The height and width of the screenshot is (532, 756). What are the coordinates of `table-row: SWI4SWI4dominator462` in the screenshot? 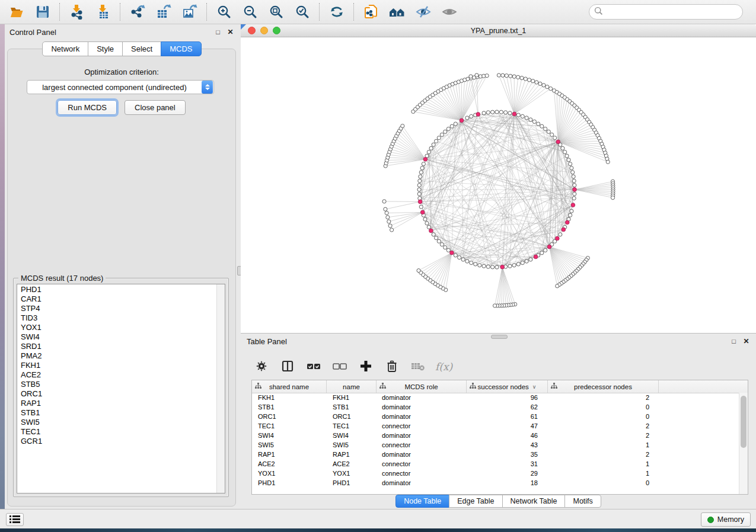 It's located at (496, 435).